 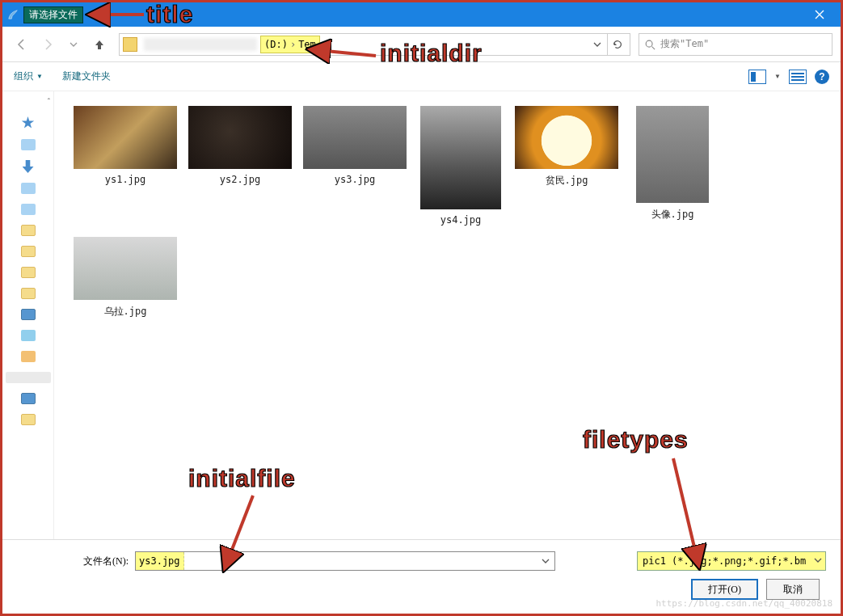 What do you see at coordinates (125, 166) in the screenshot?
I see `file-item: ys1.jpg` at bounding box center [125, 166].